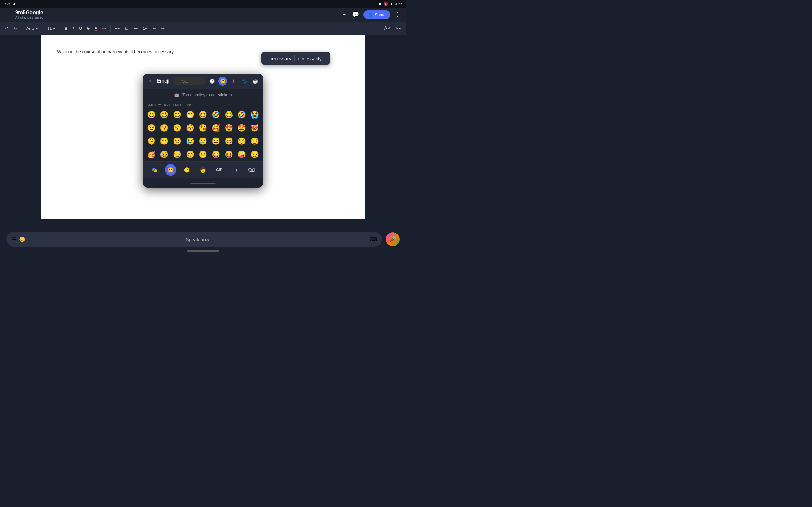  I want to click on emoji-cell: 🥹, so click(164, 155).